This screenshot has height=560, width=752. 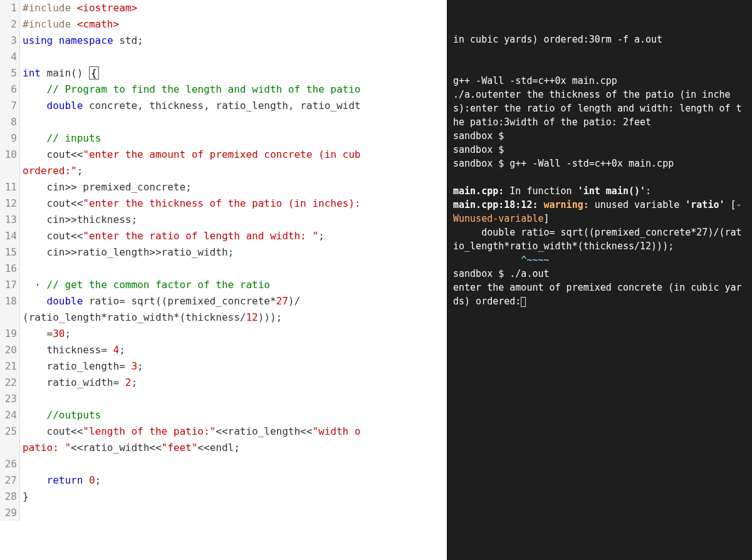 I want to click on code-line: 3using namespace std;, so click(x=223, y=41).